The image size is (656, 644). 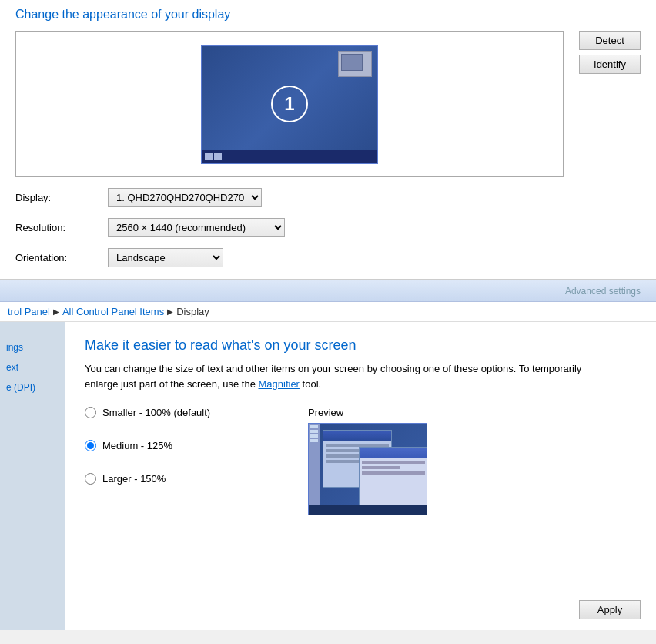 I want to click on preview-taskbar, so click(x=368, y=510).